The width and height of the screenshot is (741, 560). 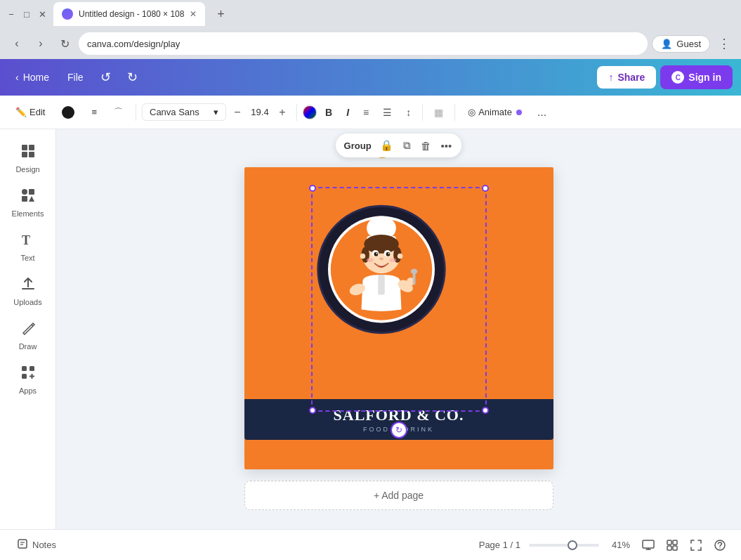 What do you see at coordinates (500, 545) in the screenshot?
I see `page-label: Page 1 / 1` at bounding box center [500, 545].